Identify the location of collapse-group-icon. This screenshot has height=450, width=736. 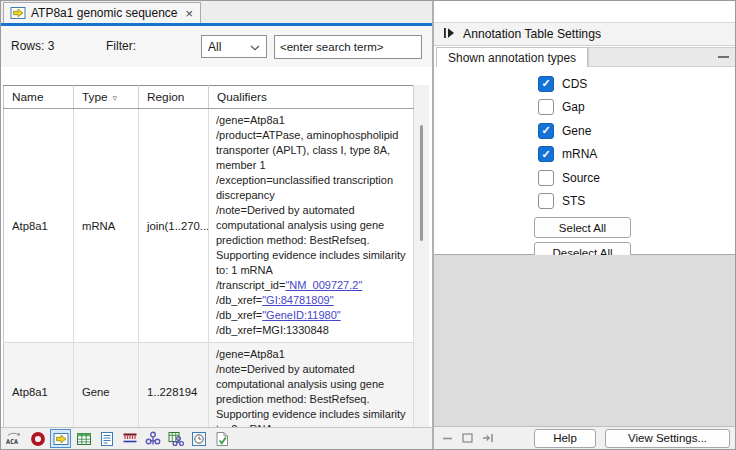
(724, 57).